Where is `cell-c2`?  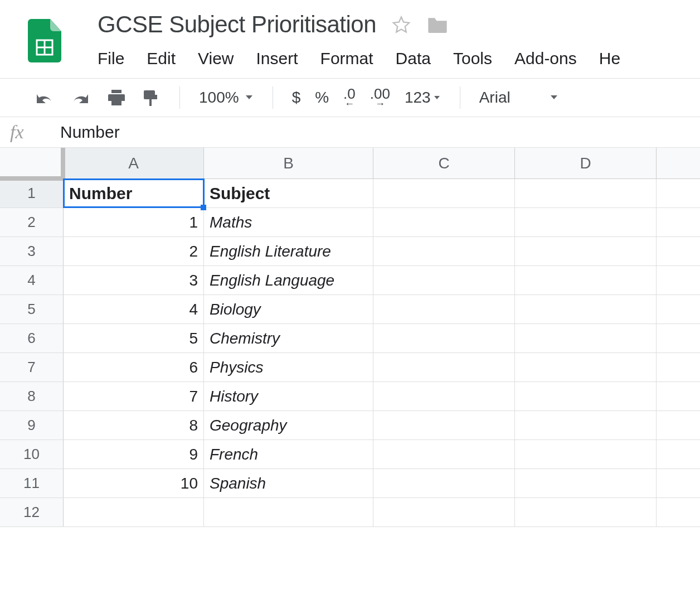
cell-c2 is located at coordinates (444, 222).